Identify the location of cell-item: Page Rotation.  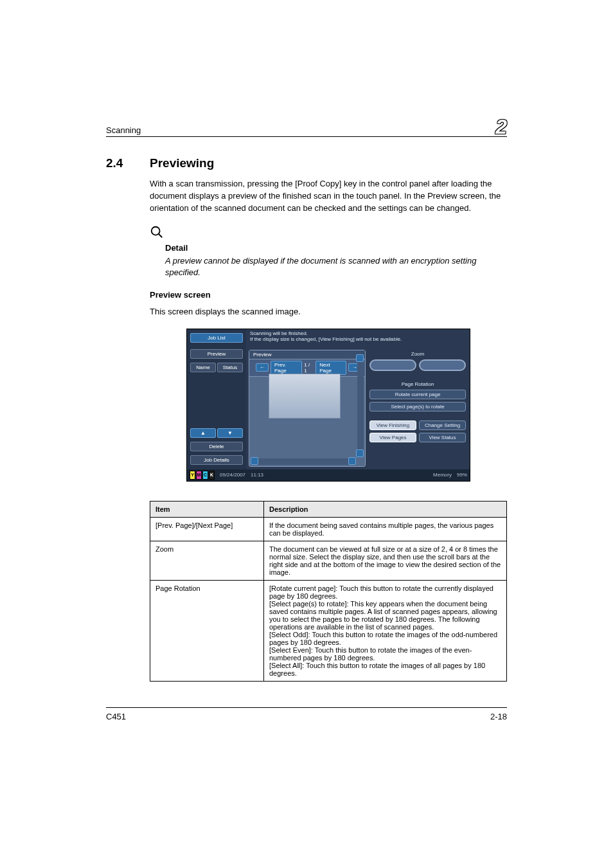
(207, 630).